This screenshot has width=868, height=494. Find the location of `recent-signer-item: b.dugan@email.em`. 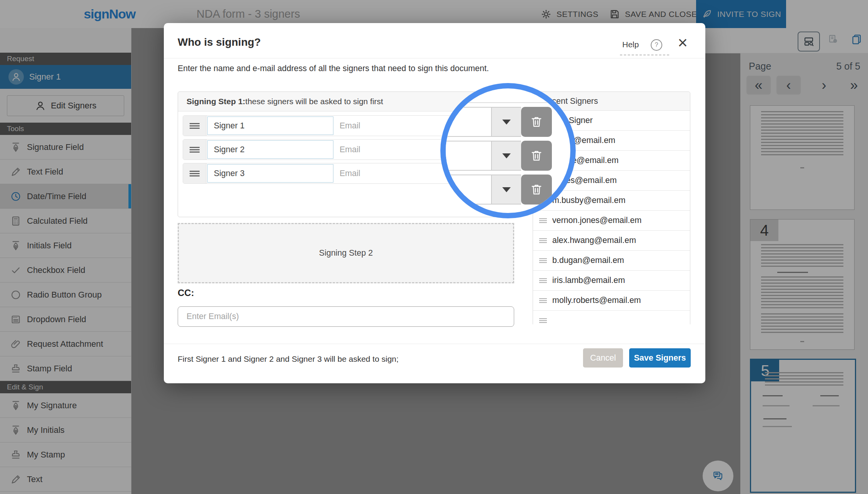

recent-signer-item: b.dugan@email.em is located at coordinates (611, 261).